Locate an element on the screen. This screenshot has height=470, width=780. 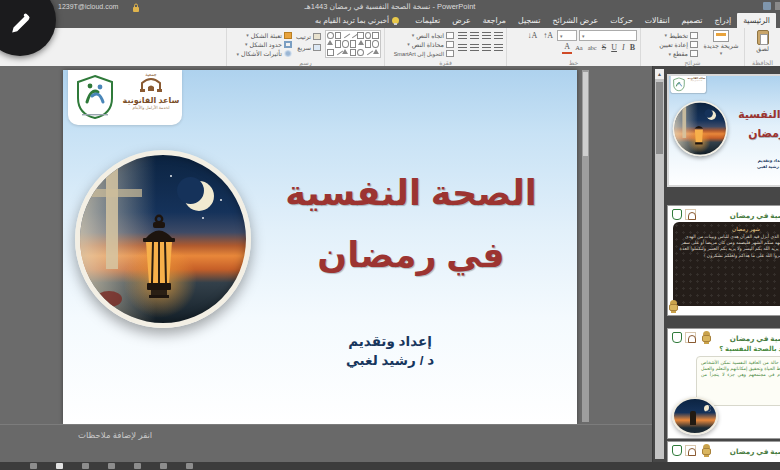
strikethrough-button: S is located at coordinates (604, 48).